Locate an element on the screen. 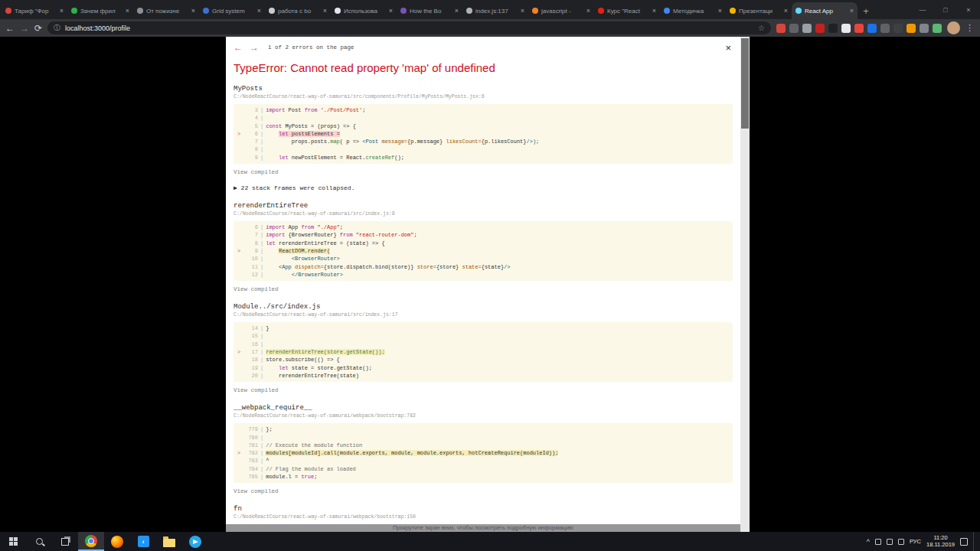 The image size is (980, 551). forward-button: → is located at coordinates (24, 28).